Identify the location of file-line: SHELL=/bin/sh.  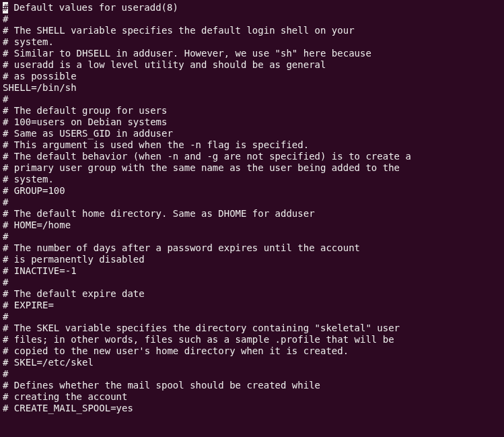
(253, 88).